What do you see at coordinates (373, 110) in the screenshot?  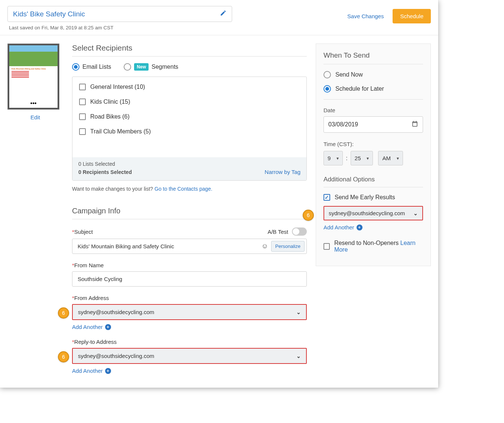 I see `date-label: Date` at bounding box center [373, 110].